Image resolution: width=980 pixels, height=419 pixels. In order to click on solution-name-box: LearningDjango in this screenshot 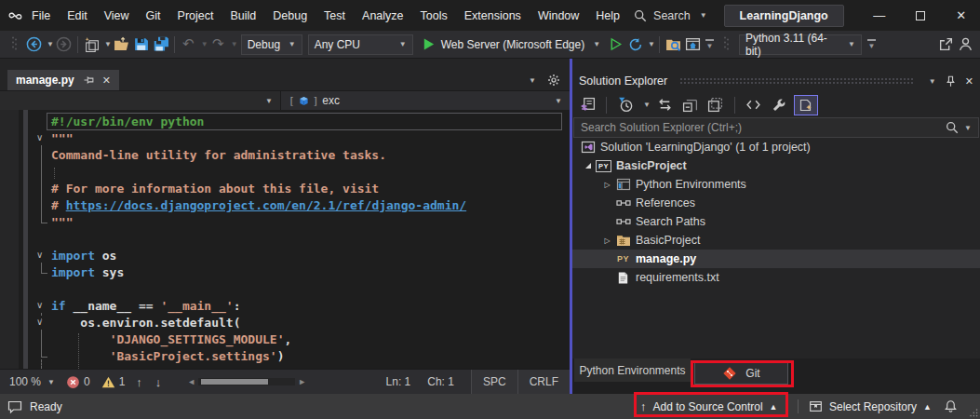, I will do `click(784, 16)`.